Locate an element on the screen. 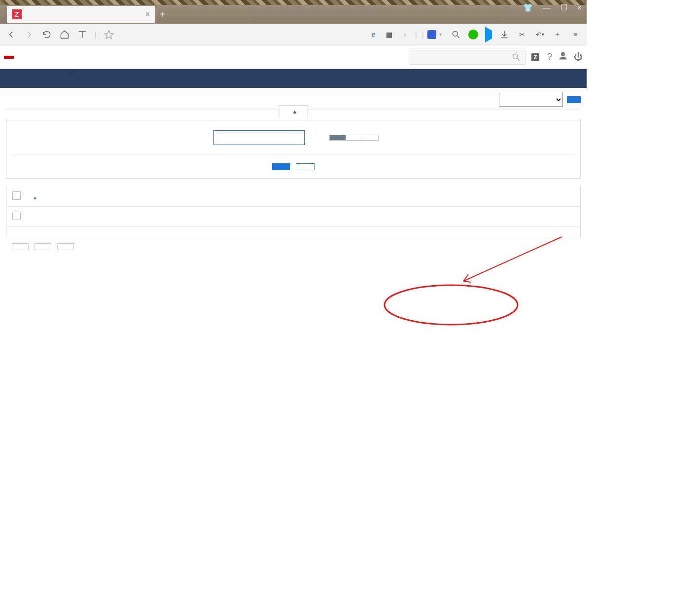  reload-icon is located at coordinates (47, 35).